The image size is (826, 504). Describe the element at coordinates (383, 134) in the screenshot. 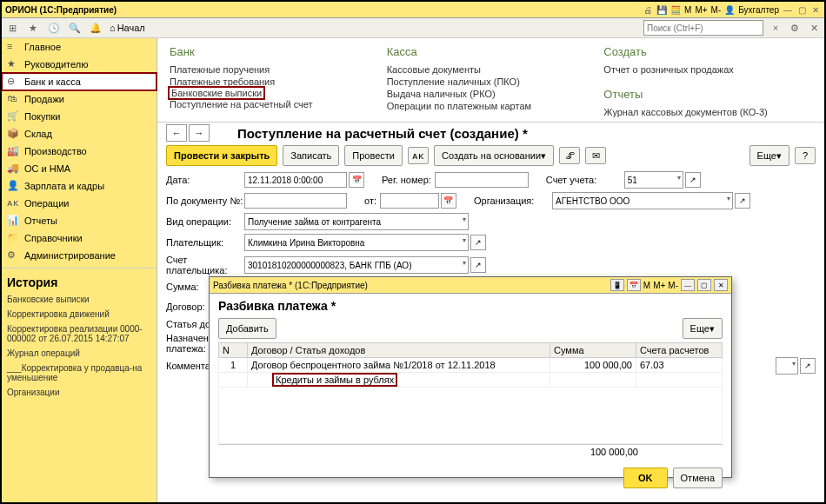

I see `form-title: Поступление на расчетный счет (создание)…` at that location.